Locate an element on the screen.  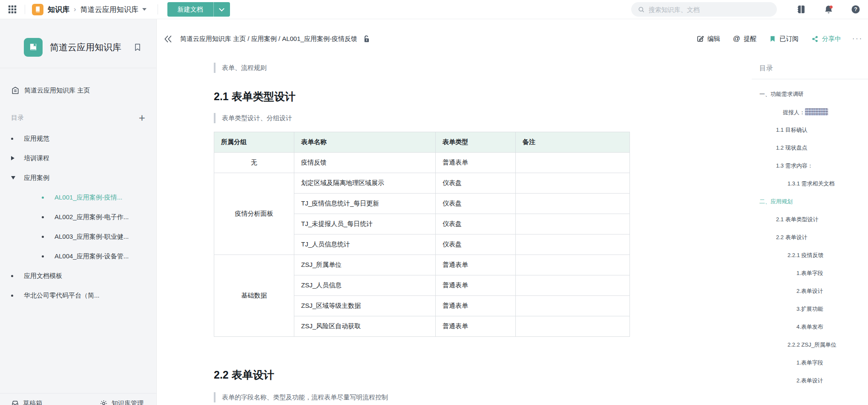
sidebar-tree-item: AL002_应用案例-电子作... is located at coordinates (78, 217).